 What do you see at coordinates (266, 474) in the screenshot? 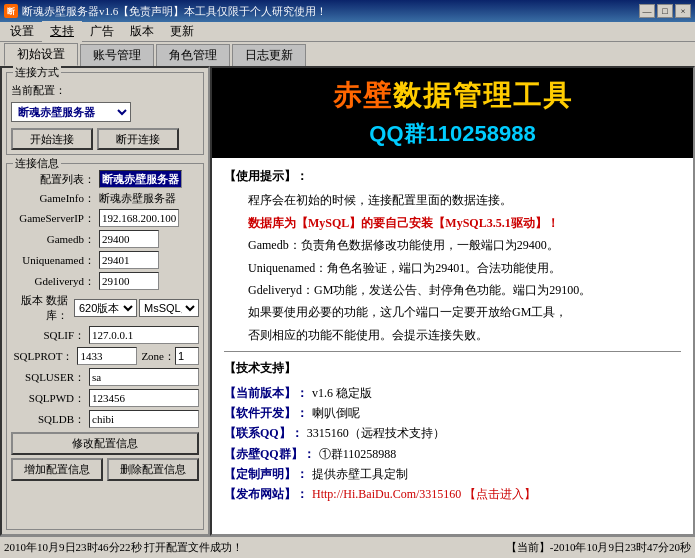
I see `tech-label-4: 【定制声明】：` at bounding box center [266, 474].